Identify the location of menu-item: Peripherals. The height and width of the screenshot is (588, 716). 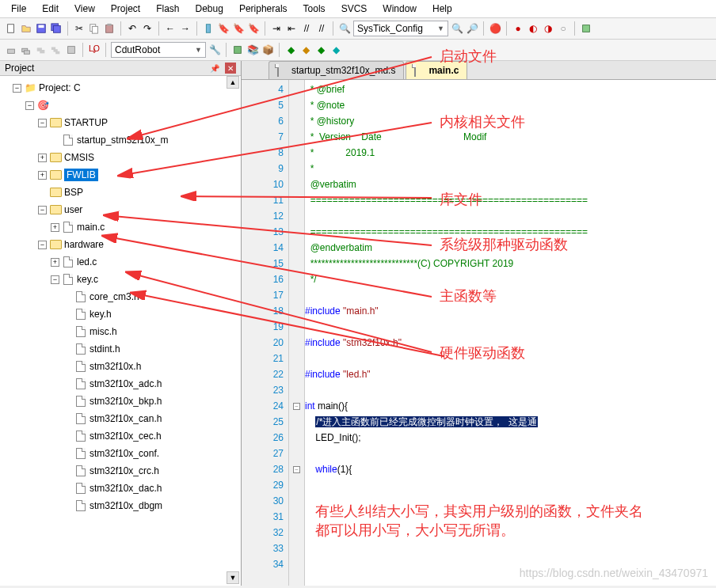
(263, 9).